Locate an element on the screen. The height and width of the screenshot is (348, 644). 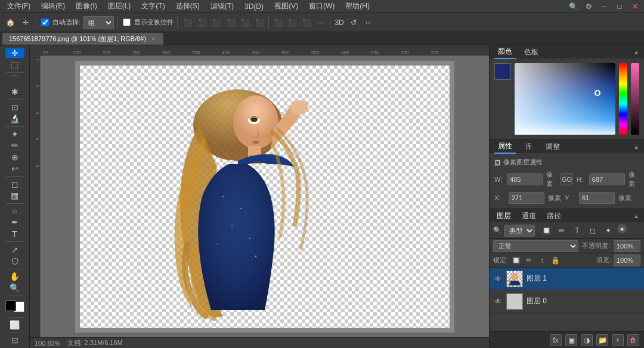
layer-item-1: 👁 图层 1 is located at coordinates (566, 279).